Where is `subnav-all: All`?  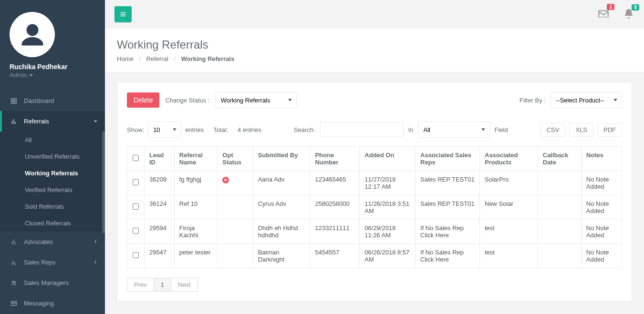
subnav-all: All is located at coordinates (52, 140).